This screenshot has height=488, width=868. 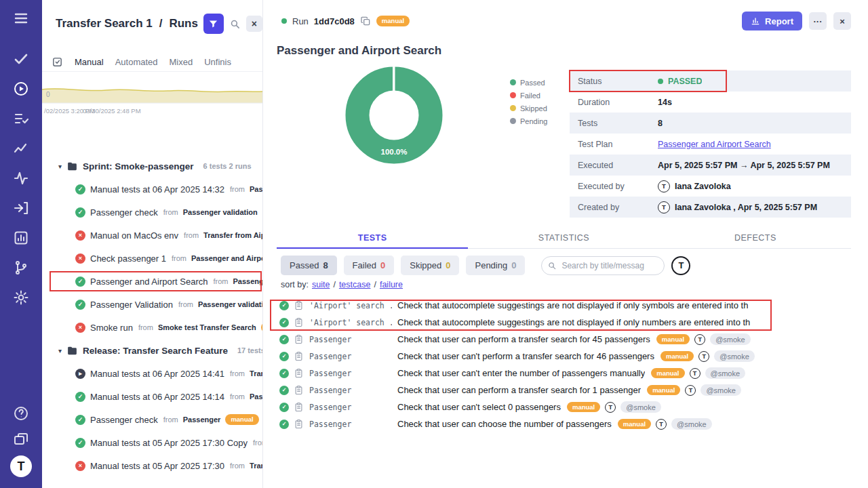 What do you see at coordinates (21, 208) in the screenshot?
I see `import-icon` at bounding box center [21, 208].